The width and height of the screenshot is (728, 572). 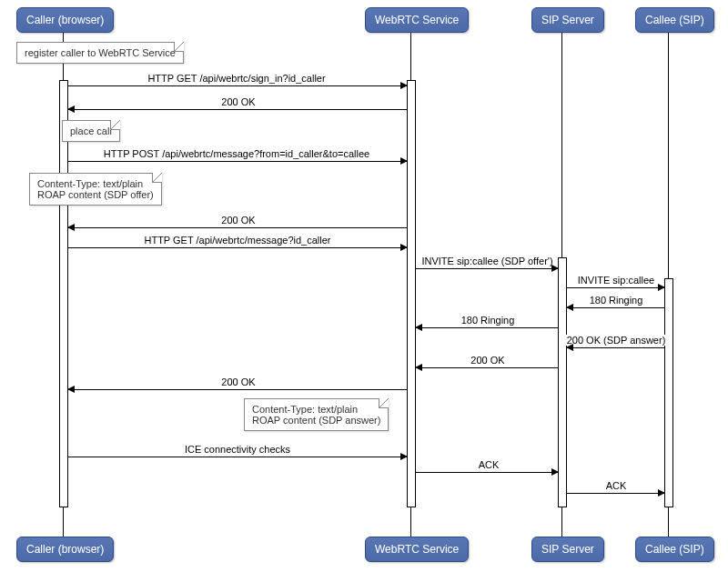 What do you see at coordinates (615, 493) in the screenshot?
I see `arrow-ack2` at bounding box center [615, 493].